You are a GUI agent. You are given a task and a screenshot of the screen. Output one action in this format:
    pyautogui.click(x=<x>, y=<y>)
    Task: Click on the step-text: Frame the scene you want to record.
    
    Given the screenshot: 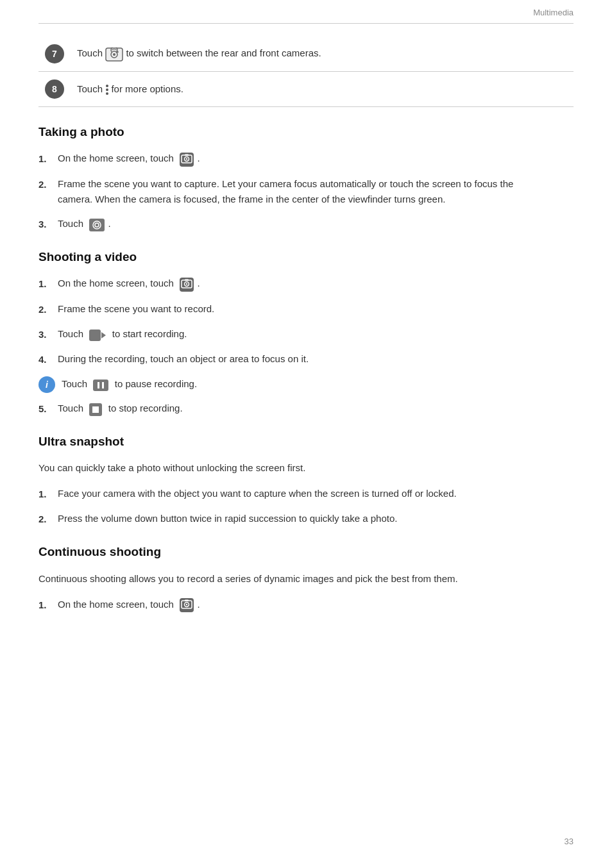 What is the action you would take?
    pyautogui.click(x=136, y=309)
    